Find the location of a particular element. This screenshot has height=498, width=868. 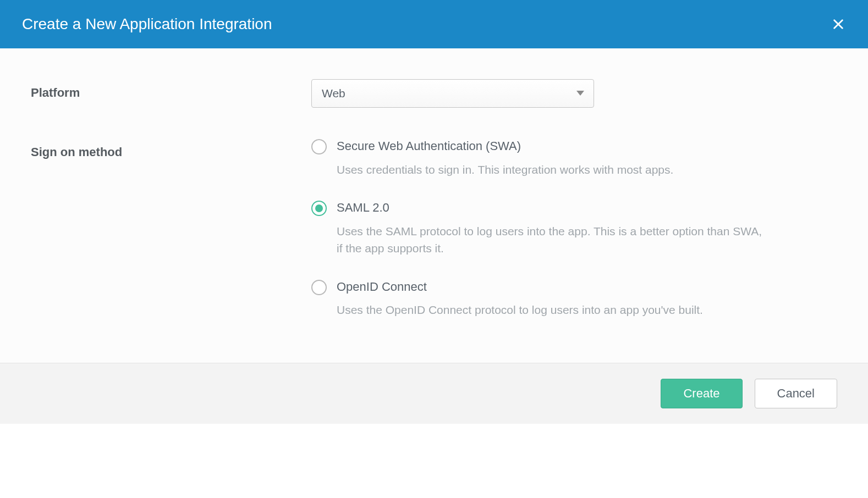

radio-option-oidc: OpenID Connect Uses the OpenID Connect p… is located at coordinates (537, 299).